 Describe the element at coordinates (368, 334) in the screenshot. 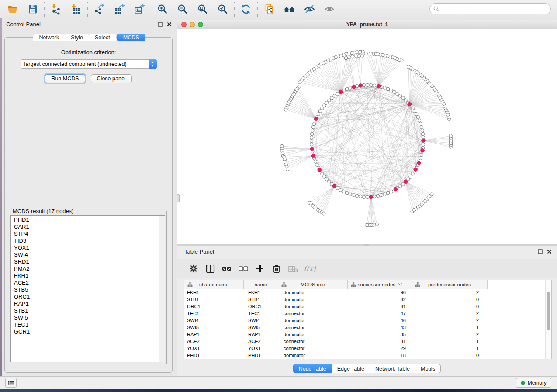

I see `table-row: RAP1RAP1dominator352` at that location.